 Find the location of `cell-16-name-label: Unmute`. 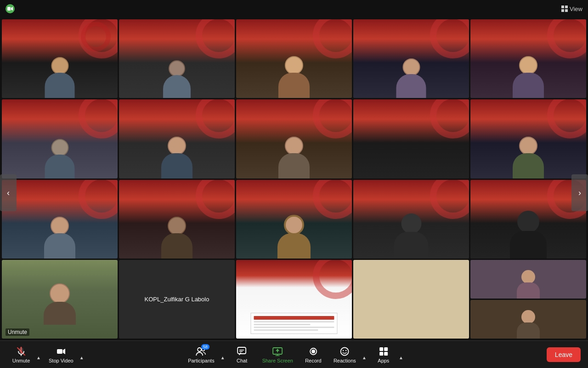

cell-16-name-label: Unmute is located at coordinates (17, 332).